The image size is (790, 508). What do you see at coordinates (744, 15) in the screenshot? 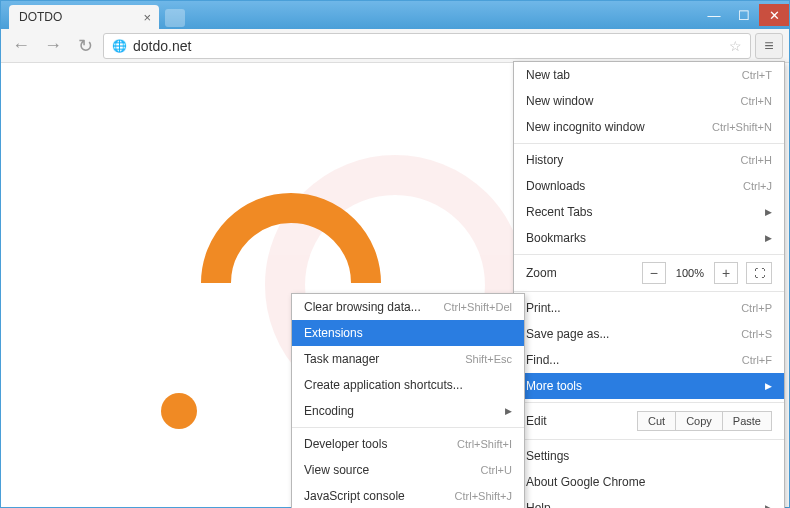
I see `maximize-button: ☐` at bounding box center [744, 15].